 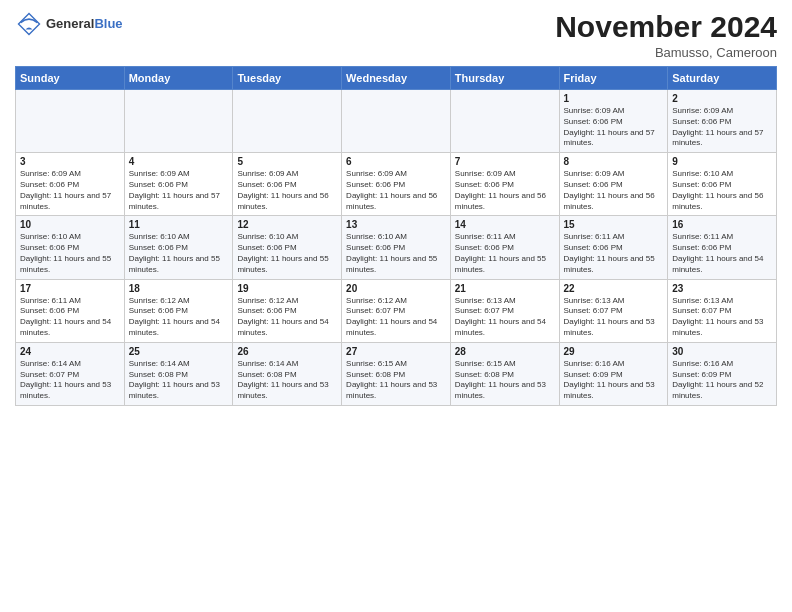 I want to click on calendar-cell: 24Sunrise: 6:14 AM Sunset: 6:07 PM Dayli…, so click(x=70, y=374).